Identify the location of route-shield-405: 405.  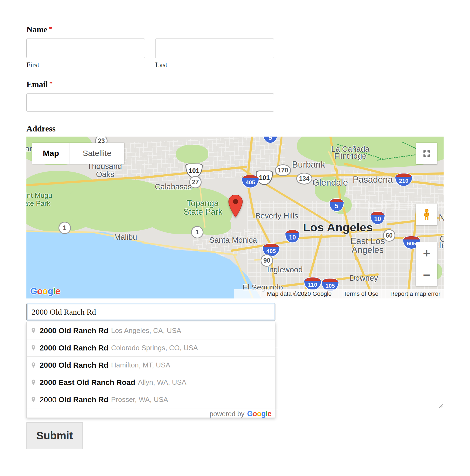
(250, 181).